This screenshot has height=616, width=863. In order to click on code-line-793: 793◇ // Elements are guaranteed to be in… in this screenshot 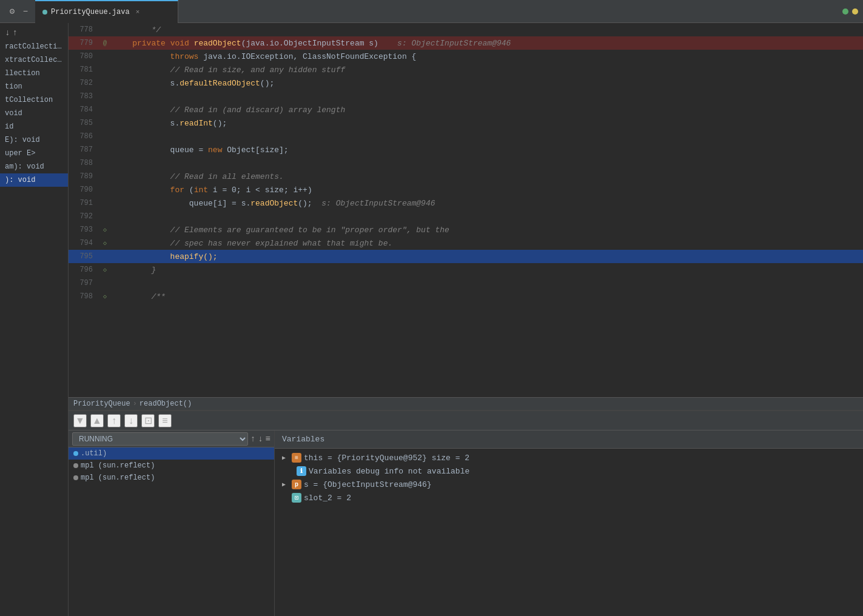, I will do `click(466, 230)`.